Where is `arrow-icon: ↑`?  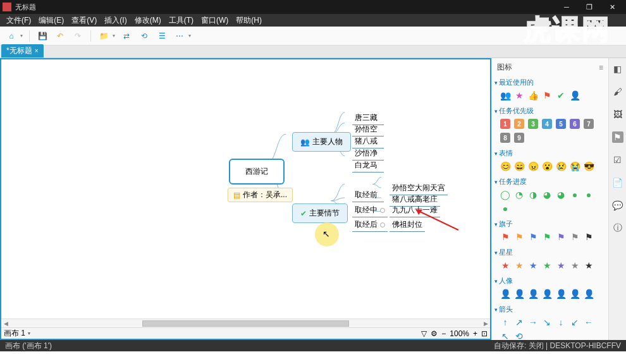 arrow-icon: ↑ is located at coordinates (505, 322).